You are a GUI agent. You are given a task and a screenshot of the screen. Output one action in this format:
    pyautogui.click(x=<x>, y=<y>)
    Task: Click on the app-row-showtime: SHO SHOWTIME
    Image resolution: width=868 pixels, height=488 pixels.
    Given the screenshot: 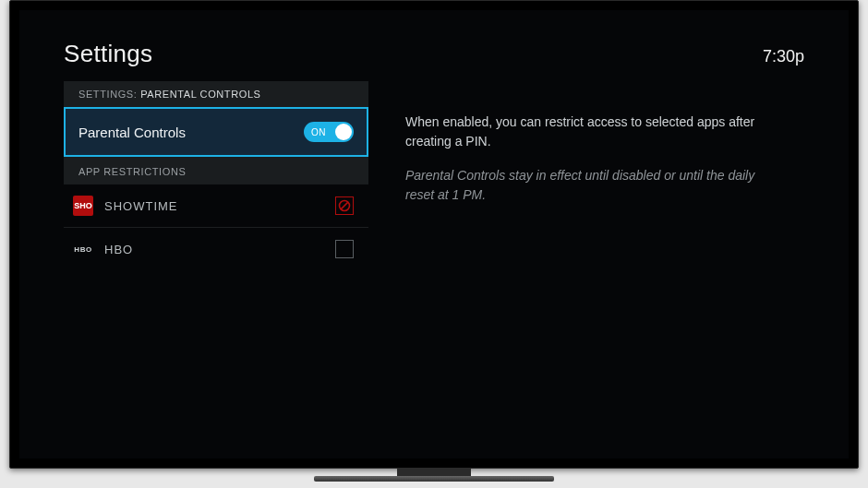 What is the action you would take?
    pyautogui.click(x=216, y=207)
    